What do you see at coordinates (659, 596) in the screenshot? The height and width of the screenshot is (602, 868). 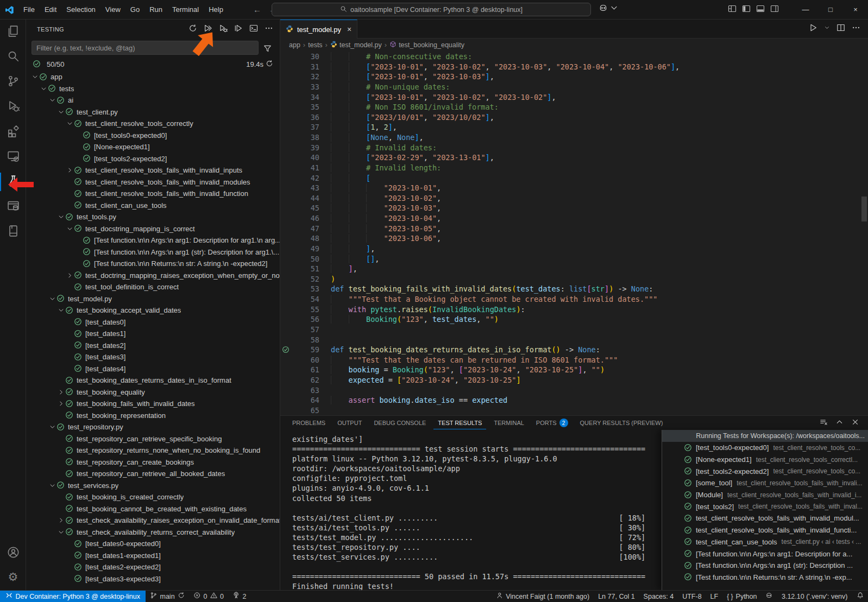 I see `statusbar-indentation: Spaces: 4` at bounding box center [659, 596].